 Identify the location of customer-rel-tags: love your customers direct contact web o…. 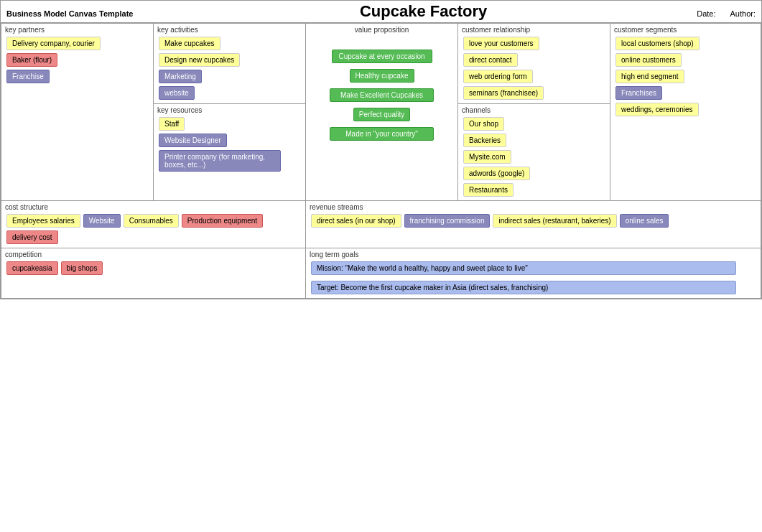
(534, 68).